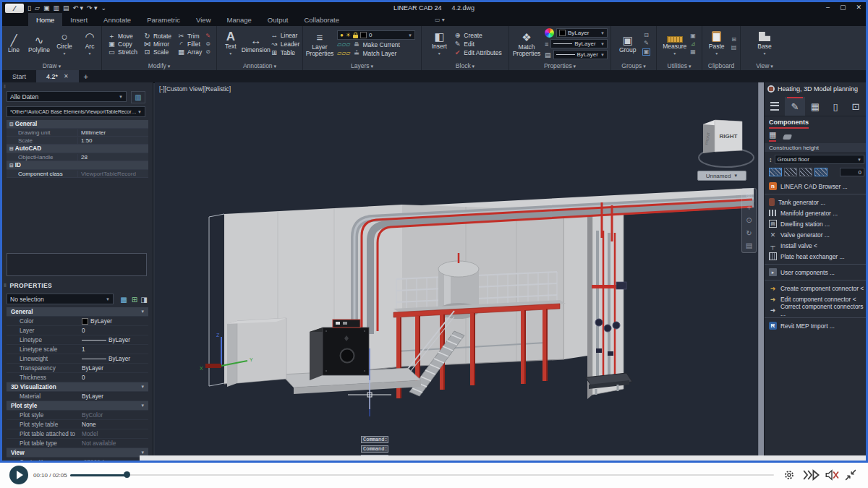 This screenshot has height=488, width=868. I want to click on ribbon-tab: Parametric, so click(163, 20).